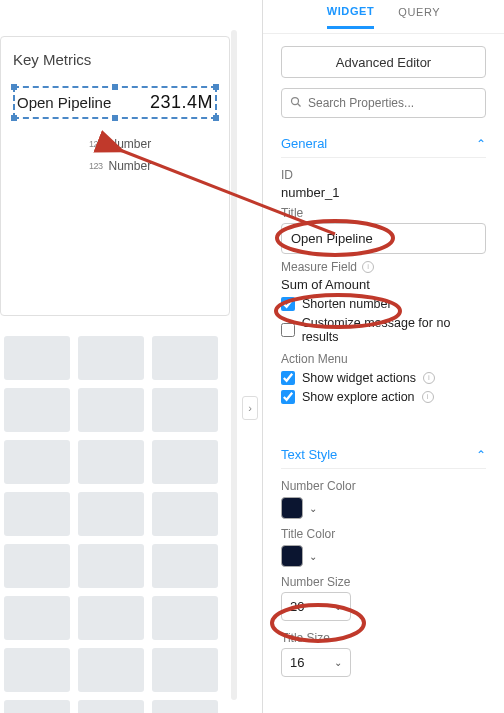 The width and height of the screenshot is (504, 713). What do you see at coordinates (250, 408) in the screenshot?
I see `chevron-right-icon: ›` at bounding box center [250, 408].